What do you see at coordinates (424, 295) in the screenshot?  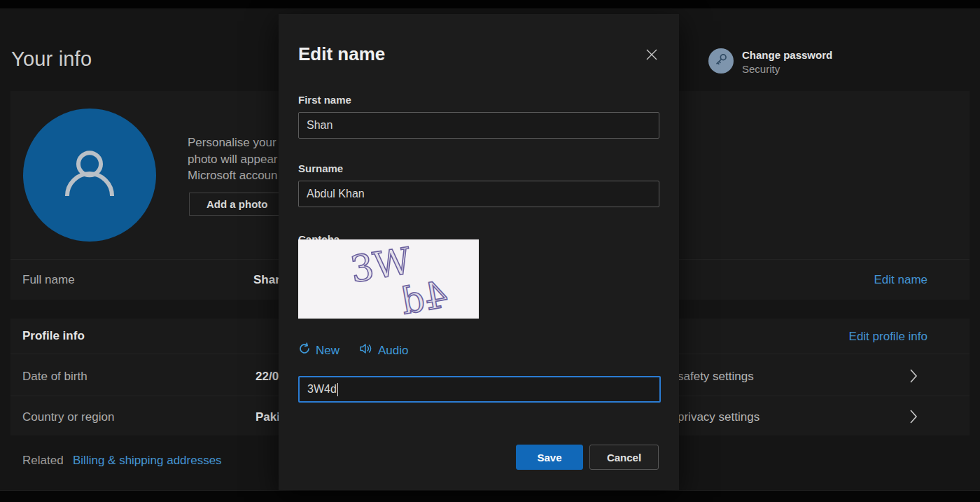 I see `captcha-glyphs-bottom: 4d` at bounding box center [424, 295].